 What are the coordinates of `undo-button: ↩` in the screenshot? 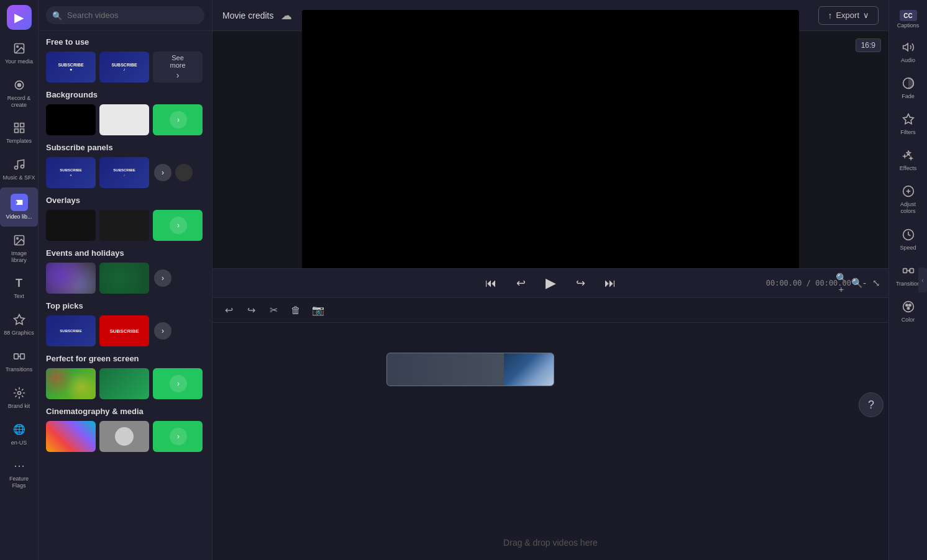 It's located at (229, 310).